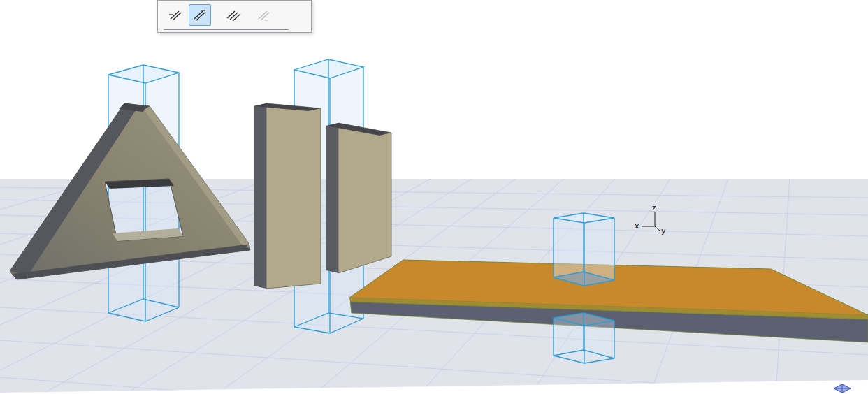 This screenshot has height=394, width=868. I want to click on wall-option-1-icon, so click(176, 15).